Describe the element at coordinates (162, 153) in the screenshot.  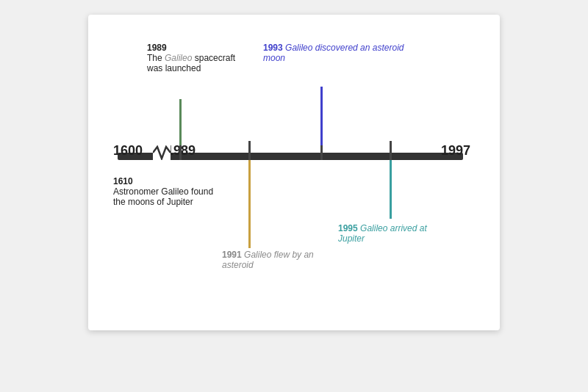
I see `timeline-break` at that location.